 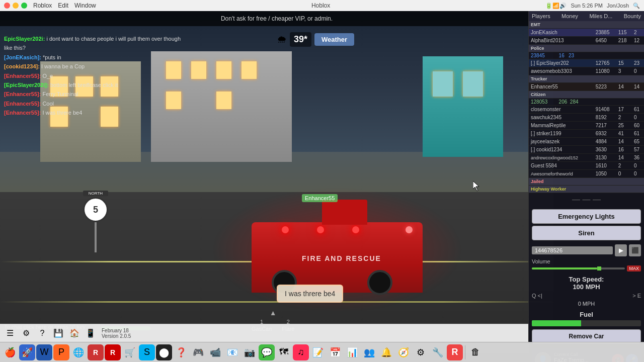 What do you see at coordinates (10, 333) in the screenshot?
I see `toolbar-menu-icon: ☰` at bounding box center [10, 333].